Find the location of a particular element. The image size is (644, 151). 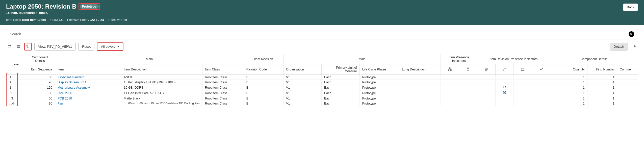

col-group-presence: Item Presence Indicators is located at coordinates (459, 59).